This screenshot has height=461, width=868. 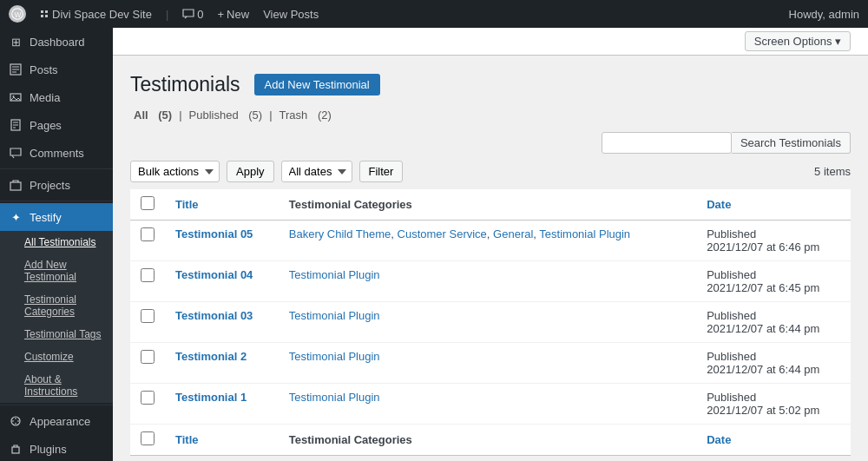 I want to click on projects-icon, so click(x=16, y=185).